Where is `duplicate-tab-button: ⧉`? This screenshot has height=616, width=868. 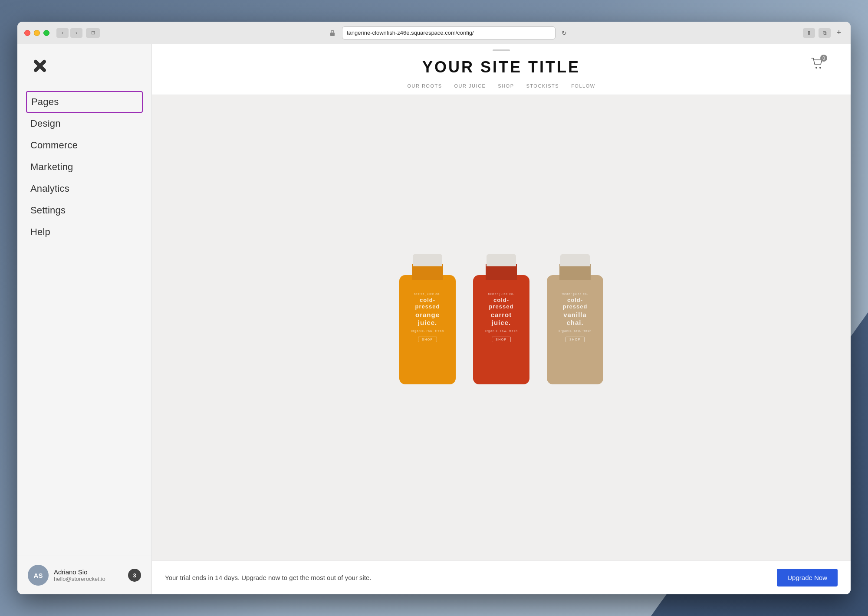
duplicate-tab-button: ⧉ is located at coordinates (825, 33).